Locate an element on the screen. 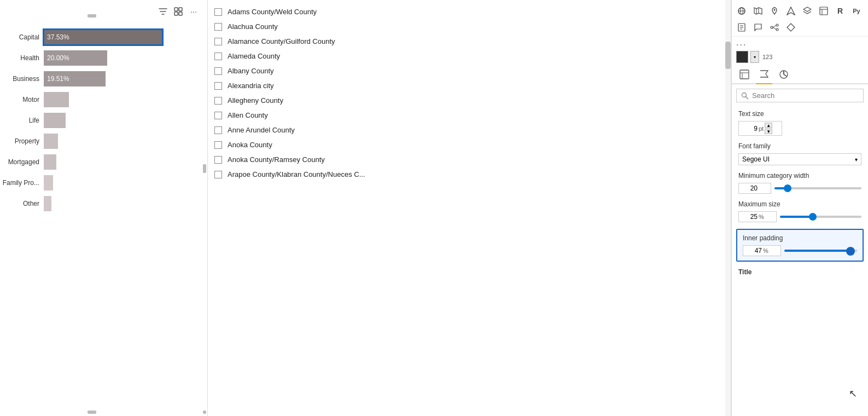 The image size is (868, 416). bar-row-business: Business 19.51% is located at coordinates (101, 79).